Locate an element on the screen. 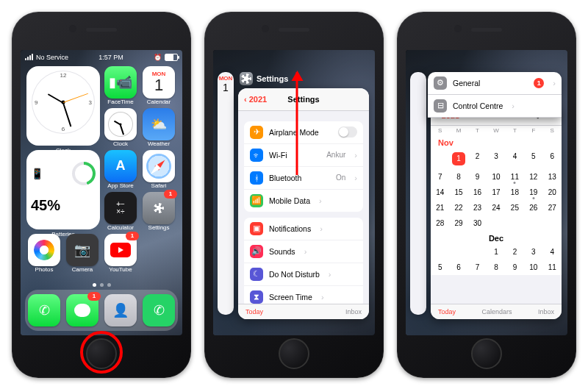 The width and height of the screenshot is (588, 389). calendar-day: 24 is located at coordinates (495, 207).